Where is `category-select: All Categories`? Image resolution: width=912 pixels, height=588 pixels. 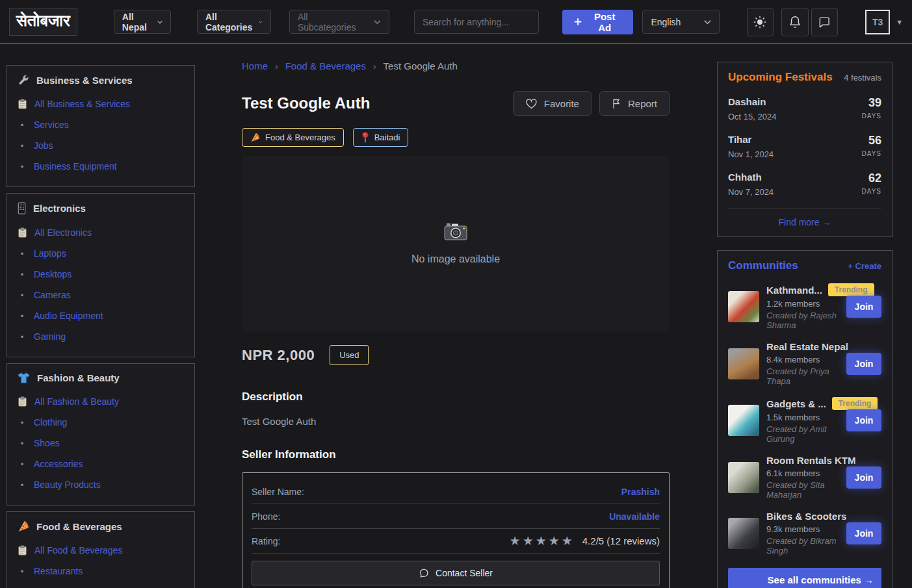 category-select: All Categories is located at coordinates (234, 22).